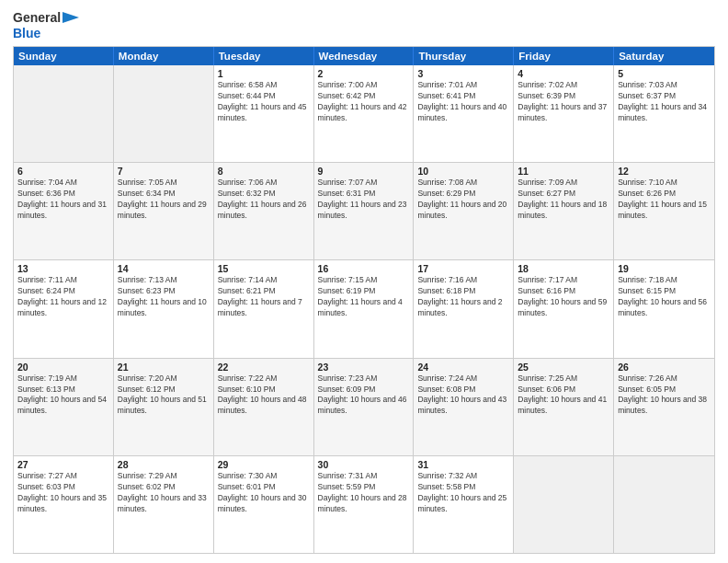 The image size is (728, 563). Describe the element at coordinates (664, 200) in the screenshot. I see `day-info: Sunrise: 7:10 AMSunset: 6:26 PMDaylight:…` at that location.